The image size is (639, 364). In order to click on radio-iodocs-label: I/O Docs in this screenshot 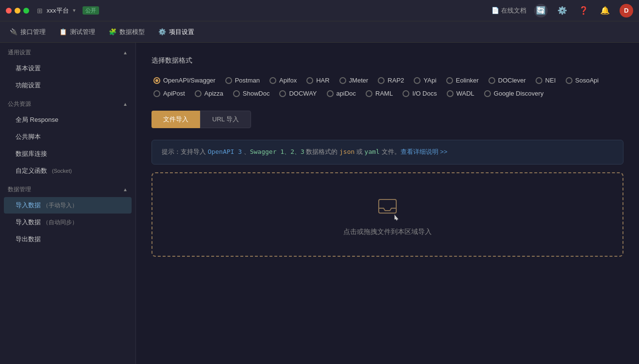, I will do `click(424, 93)`.